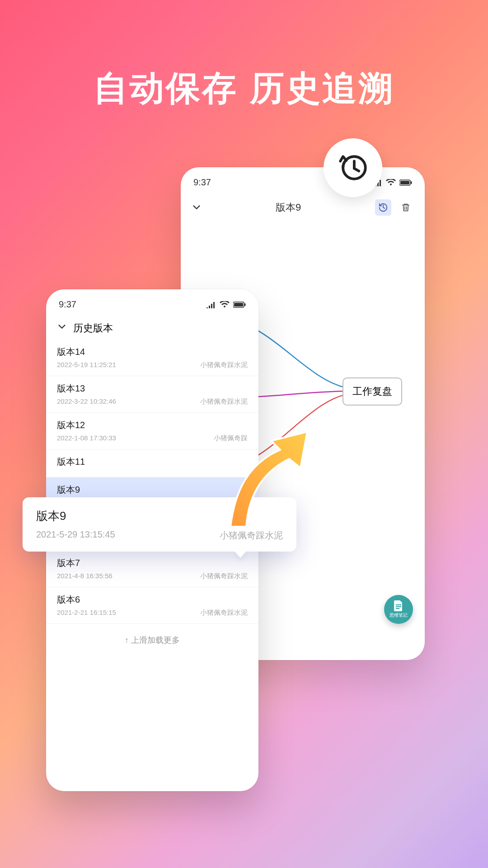 This screenshot has width=488, height=868. What do you see at coordinates (244, 89) in the screenshot?
I see `page-title: 自动保存 历史追溯` at bounding box center [244, 89].